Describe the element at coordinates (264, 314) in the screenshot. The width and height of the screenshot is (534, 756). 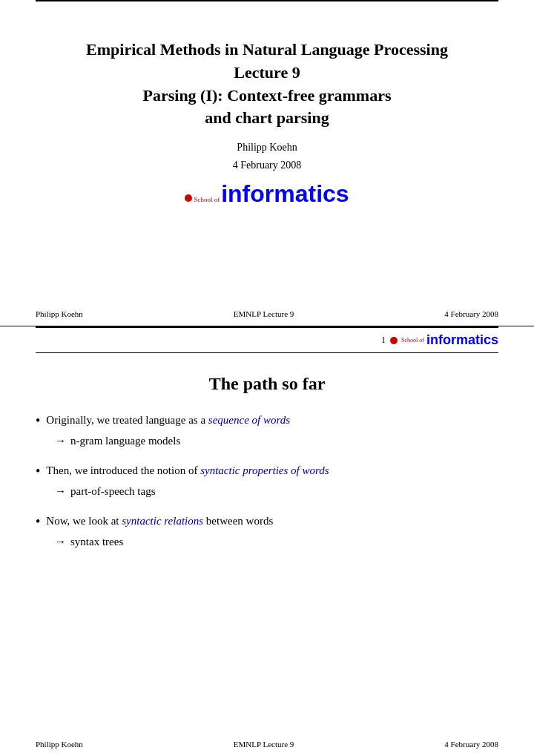
I see `footer-center: EMNLP Lecture 9` at that location.